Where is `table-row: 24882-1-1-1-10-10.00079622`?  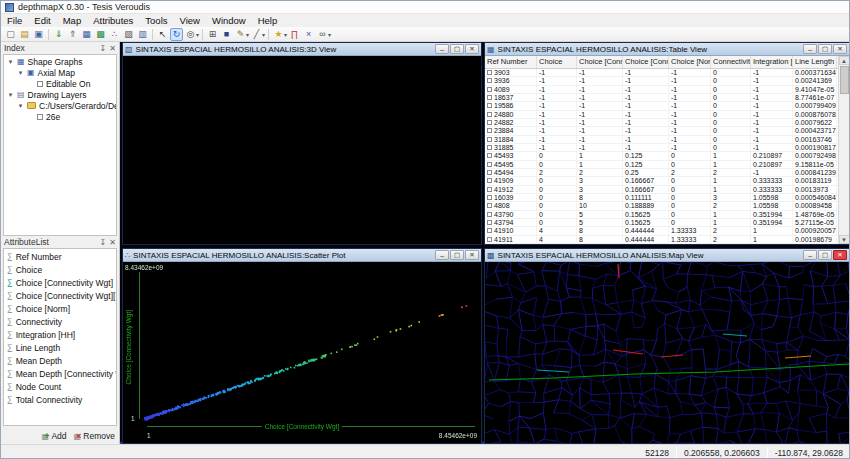
table-row: 24882-1-1-1-10-10.00079622 is located at coordinates (662, 123).